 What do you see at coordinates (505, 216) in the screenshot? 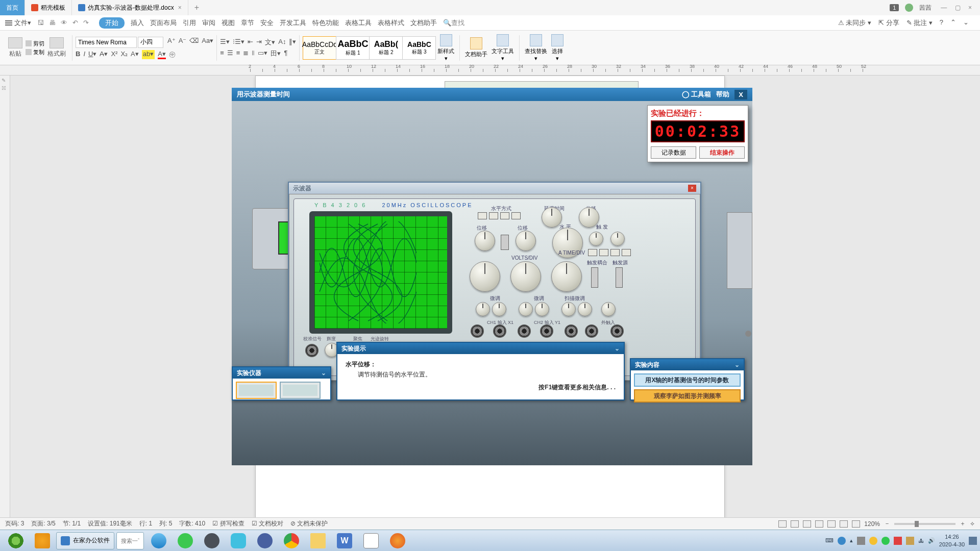
I see `mode-b-button` at bounding box center [505, 216].